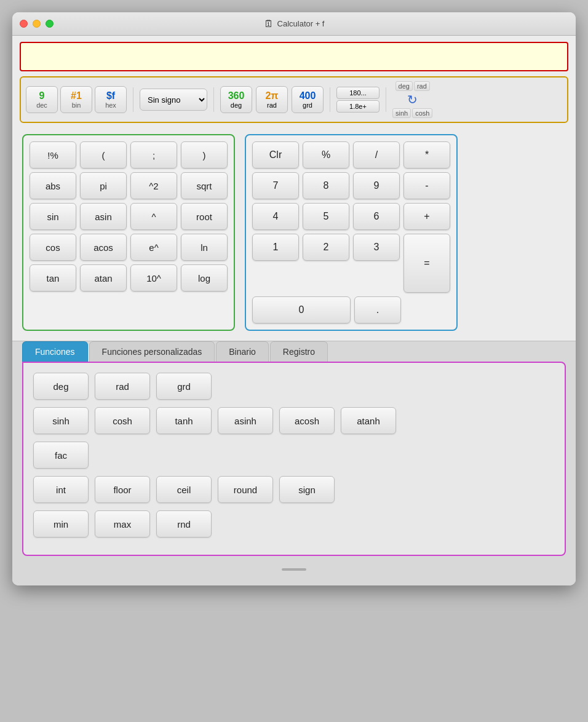  What do you see at coordinates (245, 490) in the screenshot?
I see `fn-round-button: round` at bounding box center [245, 490].